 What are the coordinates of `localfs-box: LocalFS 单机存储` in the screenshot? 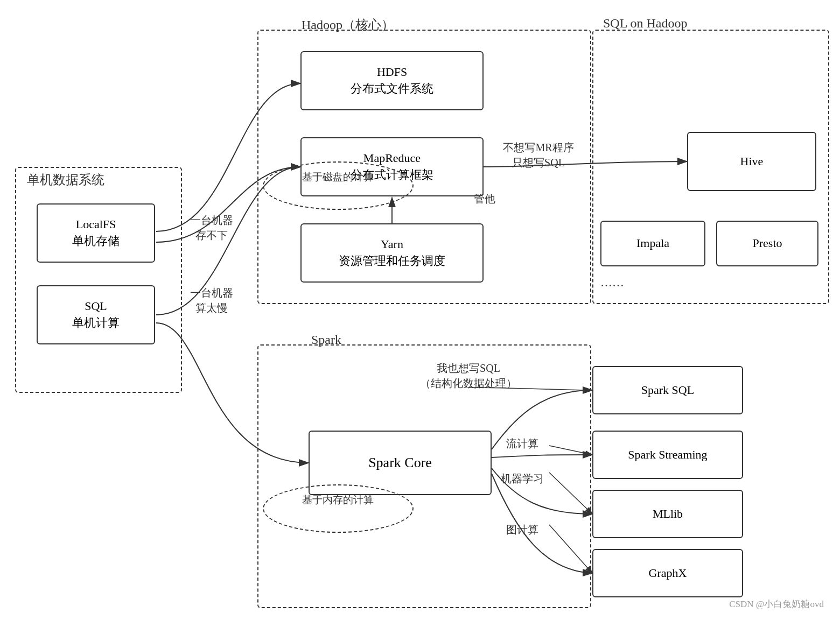 It's located at (96, 233).